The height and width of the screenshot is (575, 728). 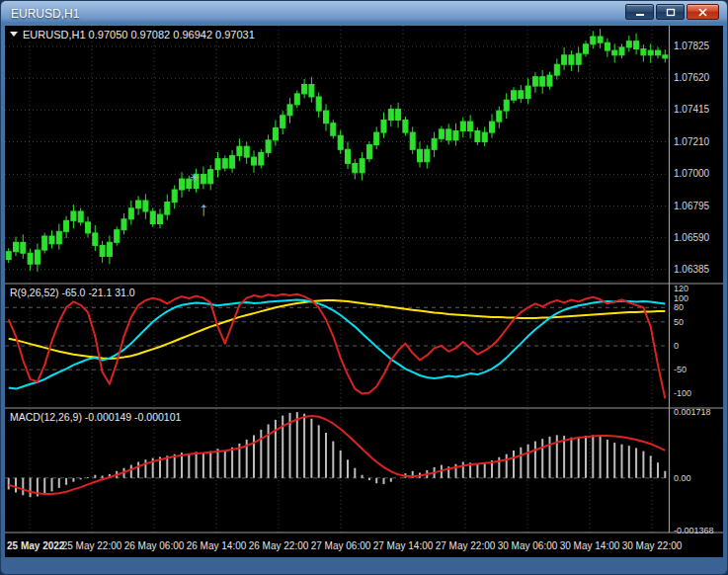 I want to click on svg-text: 30 May 14:00, so click(x=591, y=545).